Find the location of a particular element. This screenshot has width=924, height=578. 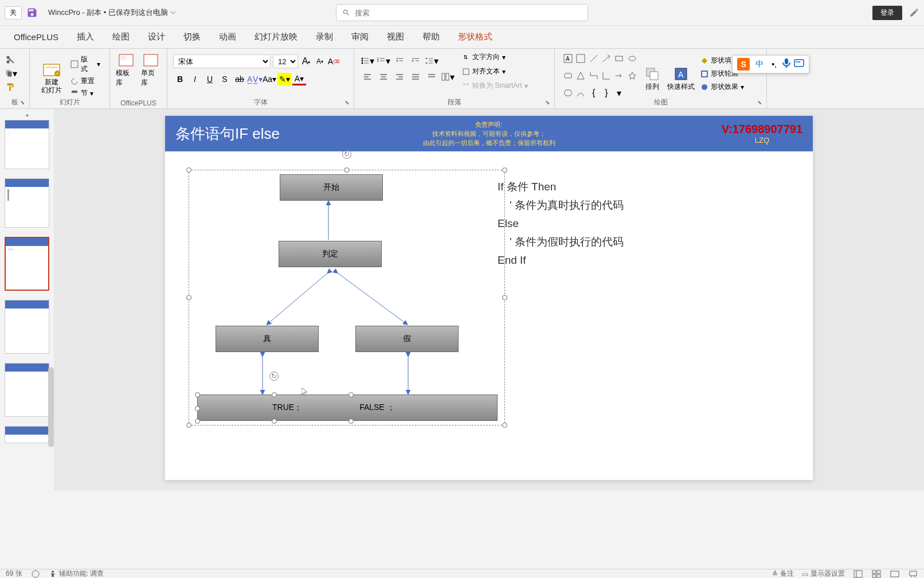

align-right-button is located at coordinates (400, 77).